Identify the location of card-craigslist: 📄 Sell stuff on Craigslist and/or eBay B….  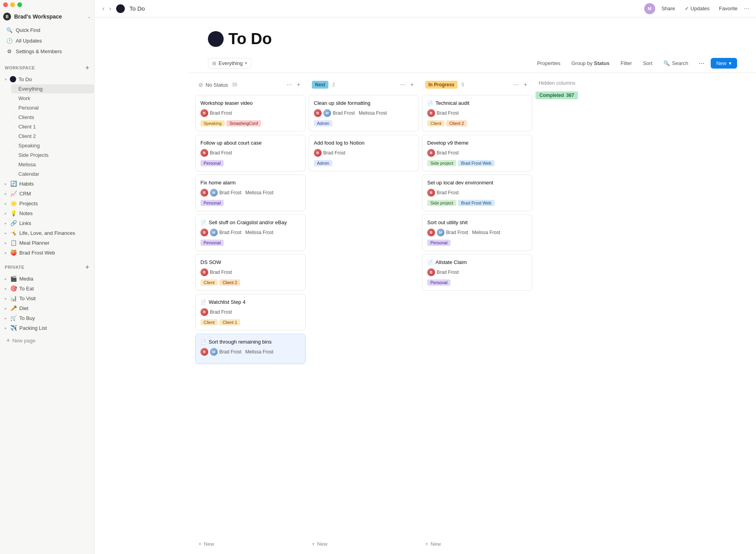
(250, 232).